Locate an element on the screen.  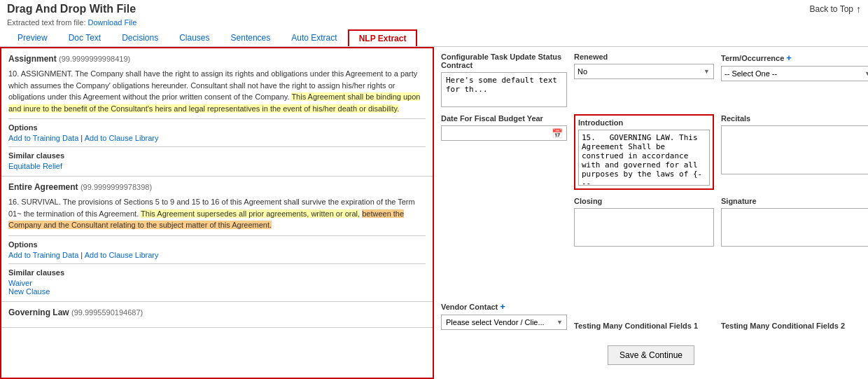
clause-assignment-name: Assignment is located at coordinates (34, 59).